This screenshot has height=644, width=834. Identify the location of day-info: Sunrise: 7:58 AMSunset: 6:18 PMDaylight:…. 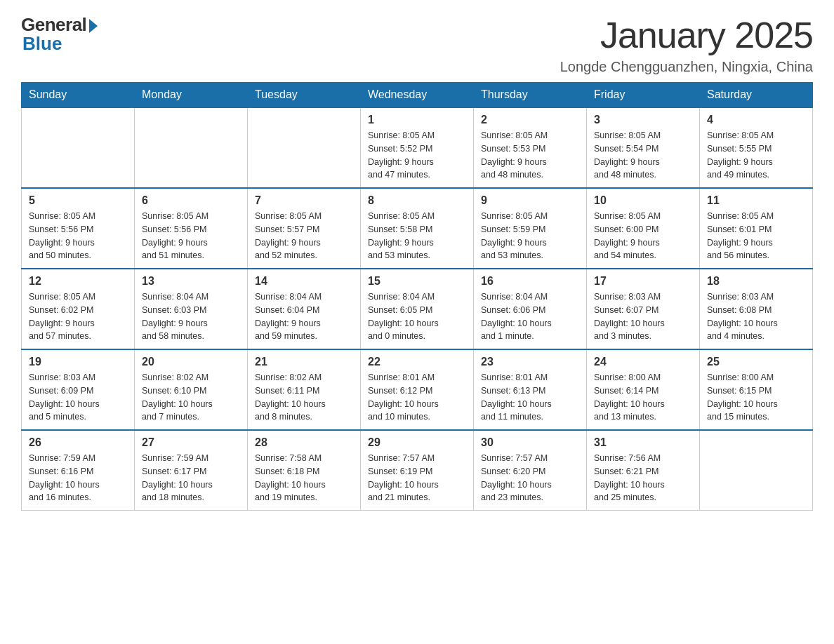
(304, 478).